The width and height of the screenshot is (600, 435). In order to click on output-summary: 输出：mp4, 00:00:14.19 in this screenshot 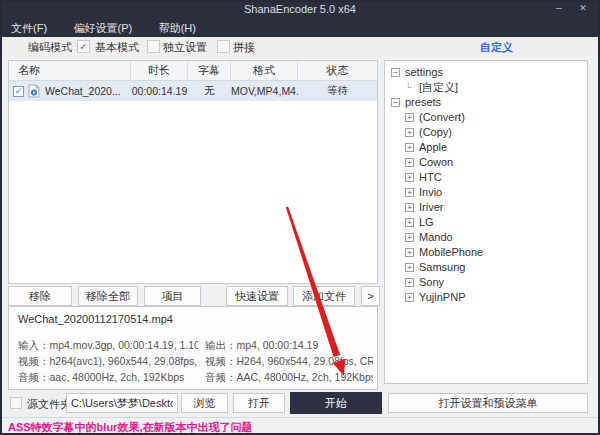, I will do `click(289, 345)`.